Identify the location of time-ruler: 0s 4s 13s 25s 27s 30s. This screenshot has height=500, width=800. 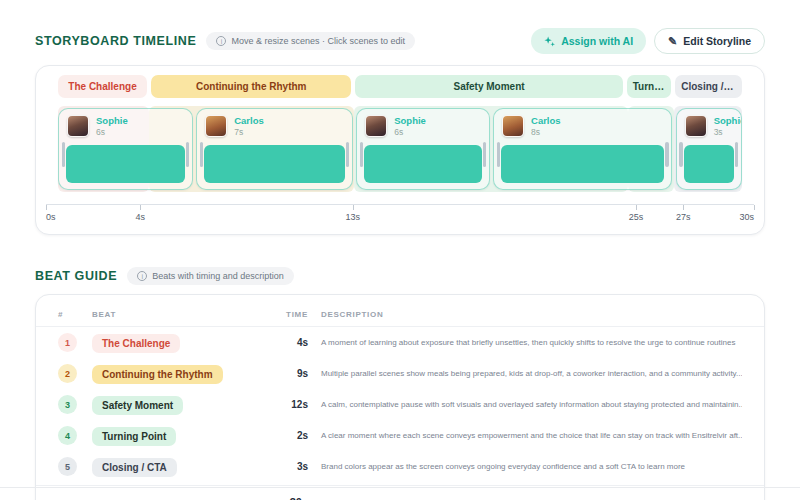
(400, 216).